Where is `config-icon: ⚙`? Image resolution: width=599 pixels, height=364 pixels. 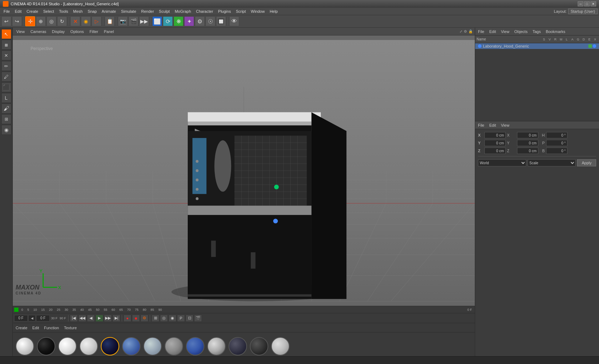 config-icon: ⚙ is located at coordinates (466, 31).